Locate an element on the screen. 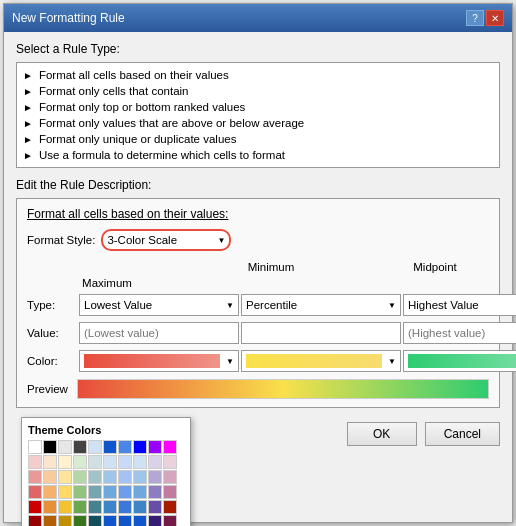 This screenshot has height=526, width=516. color-maximum-select: ▼ is located at coordinates (460, 361).